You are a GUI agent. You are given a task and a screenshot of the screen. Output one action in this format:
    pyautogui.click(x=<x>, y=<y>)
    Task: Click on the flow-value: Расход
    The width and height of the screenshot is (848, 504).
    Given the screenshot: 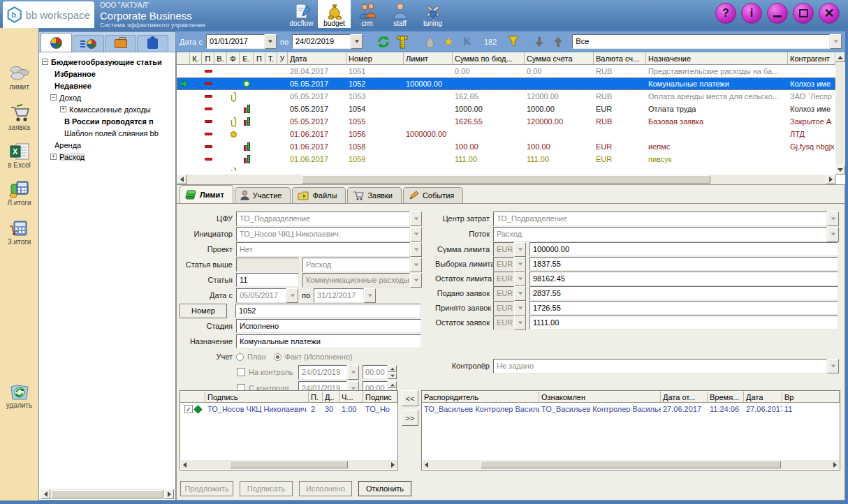 What is the action you would take?
    pyautogui.click(x=660, y=235)
    